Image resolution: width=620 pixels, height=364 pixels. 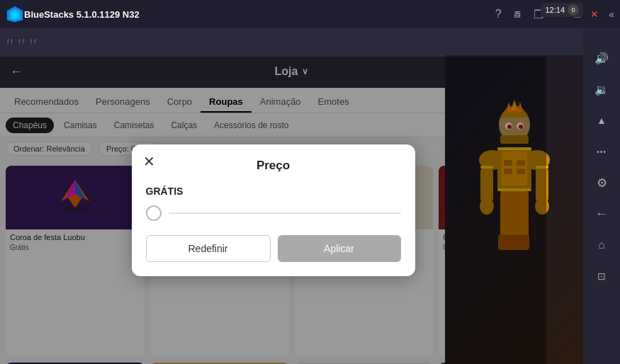 I want to click on back-nav-button: ←, so click(x=602, y=214).